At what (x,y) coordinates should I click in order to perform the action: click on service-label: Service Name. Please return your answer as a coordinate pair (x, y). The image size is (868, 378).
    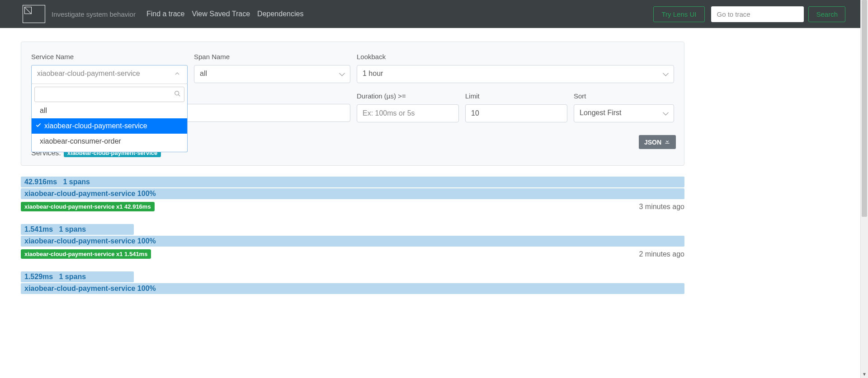
    Looking at the image, I should click on (109, 57).